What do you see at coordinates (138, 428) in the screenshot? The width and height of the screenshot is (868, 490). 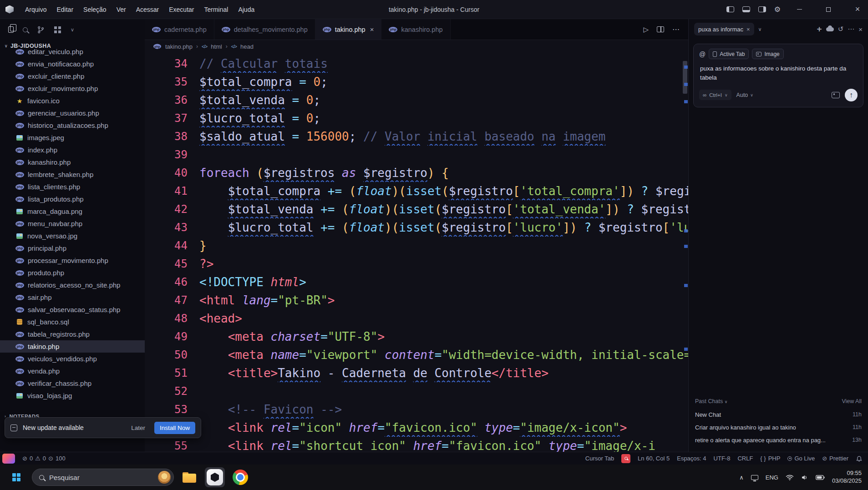 I see `later-button: Later` at bounding box center [138, 428].